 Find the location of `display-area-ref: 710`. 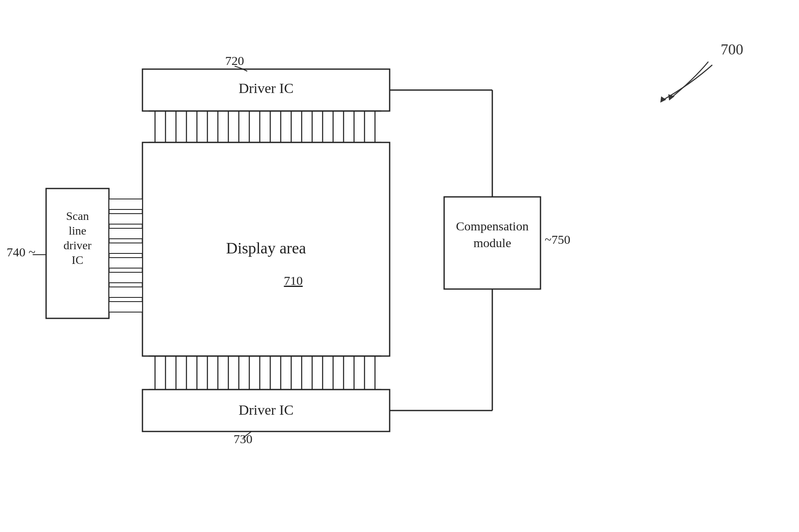

display-area-ref: 710 is located at coordinates (293, 281).